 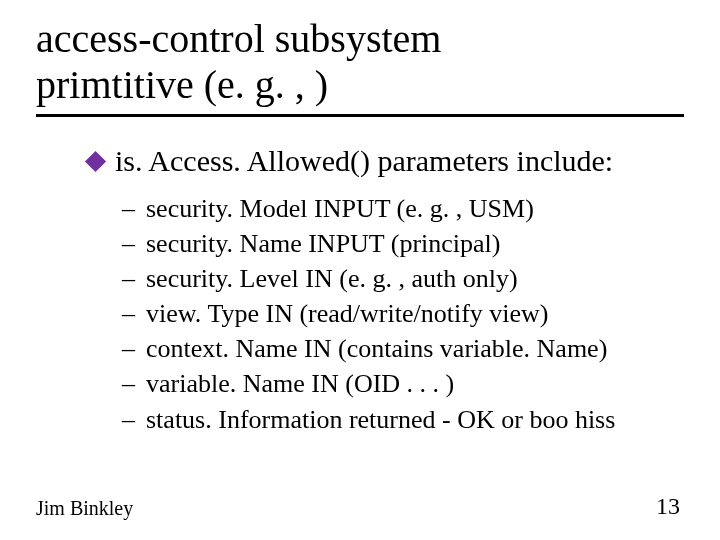 I want to click on bullet-item: is. Access. Allowed() parameters include…, so click(x=386, y=161).